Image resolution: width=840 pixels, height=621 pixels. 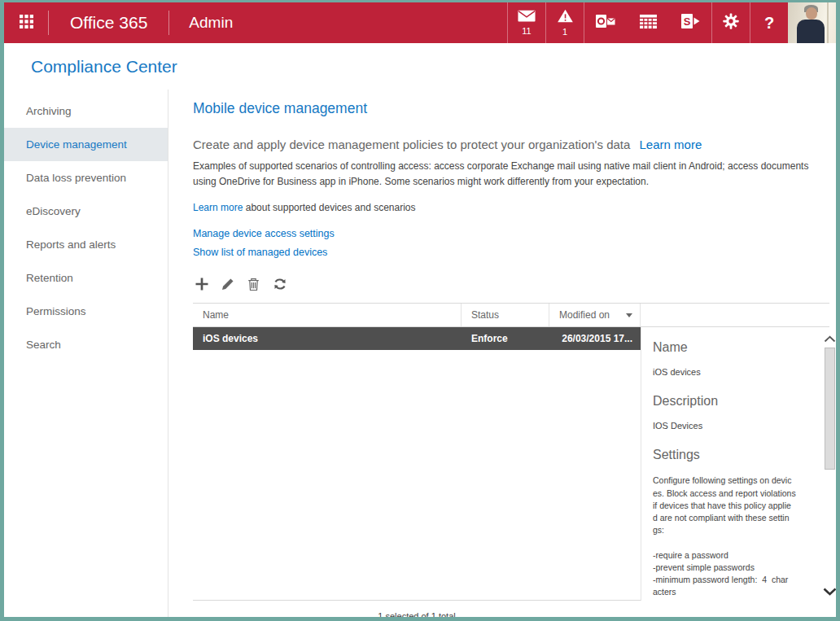 I want to click on details-settings-label: Settings, so click(x=733, y=455).